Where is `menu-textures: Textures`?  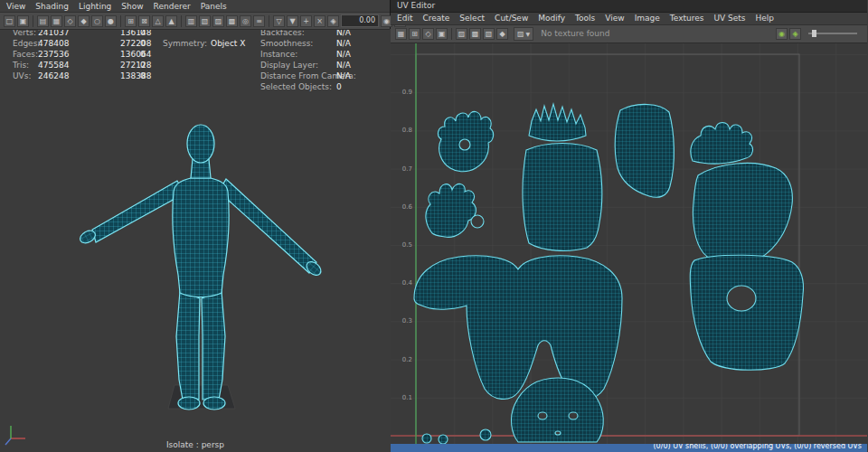 menu-textures: Textures is located at coordinates (687, 18).